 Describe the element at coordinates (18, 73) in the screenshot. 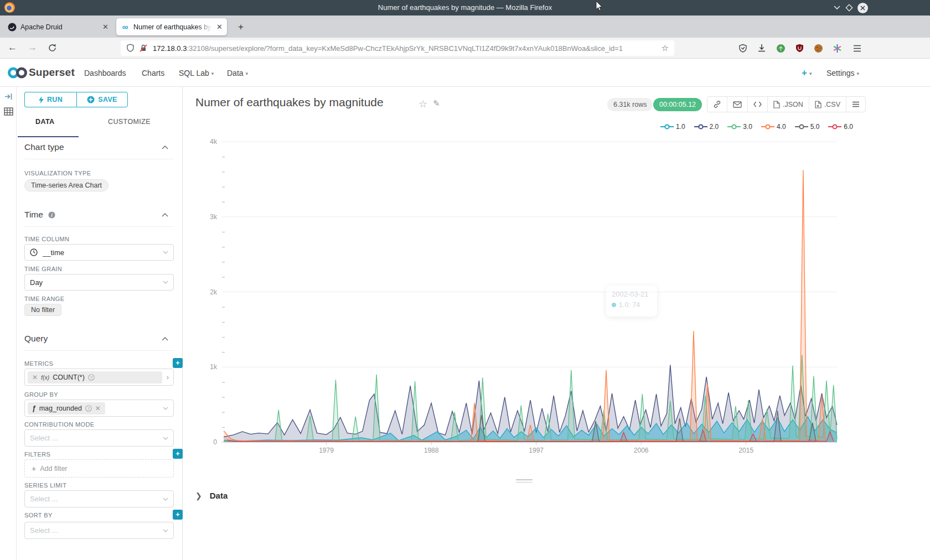

I see `superset-logo-icon` at that location.